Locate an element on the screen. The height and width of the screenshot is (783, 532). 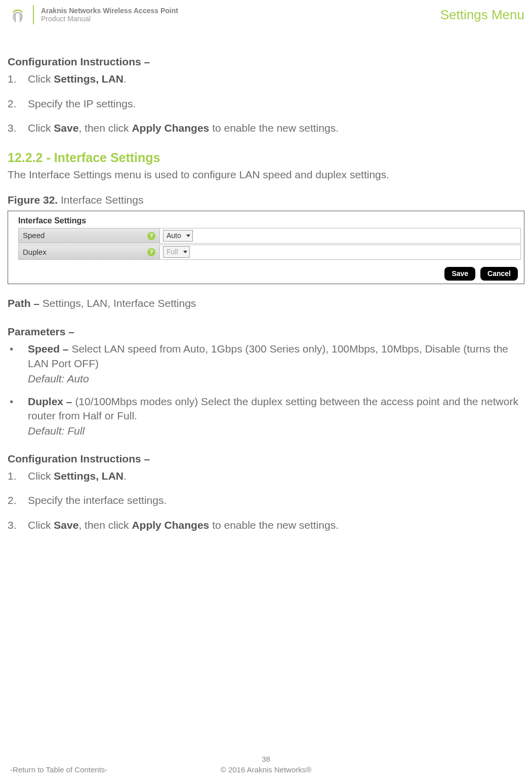
header-divider is located at coordinates (33, 15).